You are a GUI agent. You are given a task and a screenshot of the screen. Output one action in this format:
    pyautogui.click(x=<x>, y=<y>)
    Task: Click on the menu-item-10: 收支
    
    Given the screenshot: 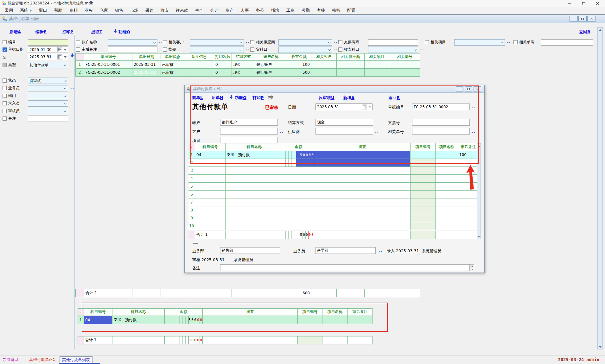 What is the action you would take?
    pyautogui.click(x=165, y=10)
    